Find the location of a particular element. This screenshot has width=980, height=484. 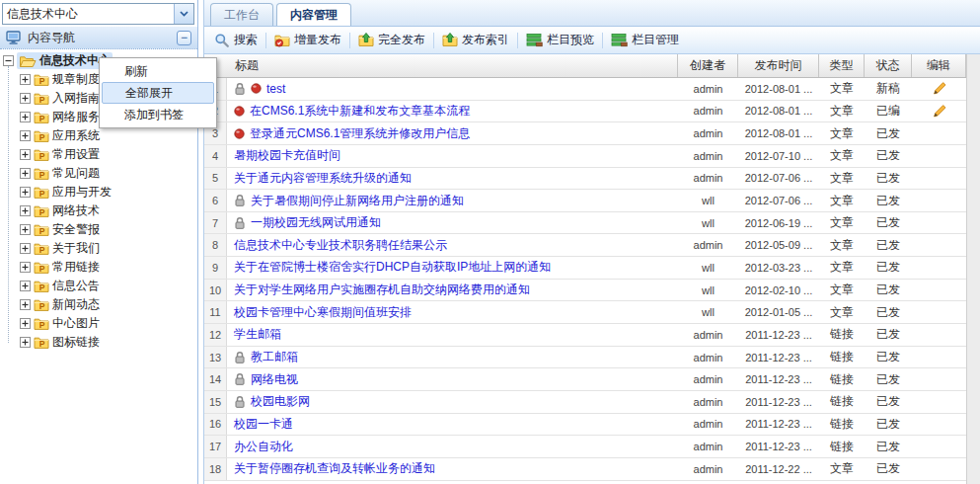

row-title-link: 关于通元内容管理系统升级的通知 is located at coordinates (323, 178).